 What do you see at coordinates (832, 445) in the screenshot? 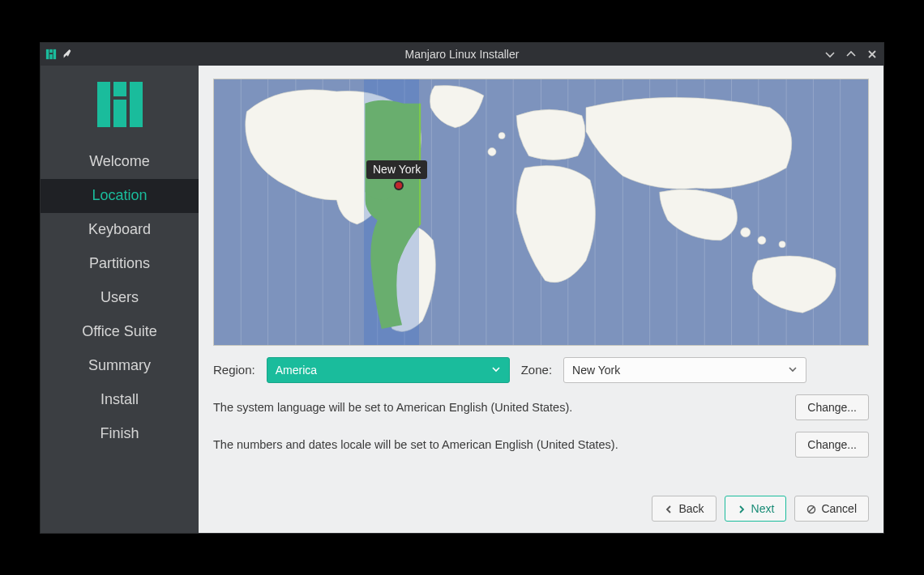
I see `change-locale-button: Change...` at bounding box center [832, 445].